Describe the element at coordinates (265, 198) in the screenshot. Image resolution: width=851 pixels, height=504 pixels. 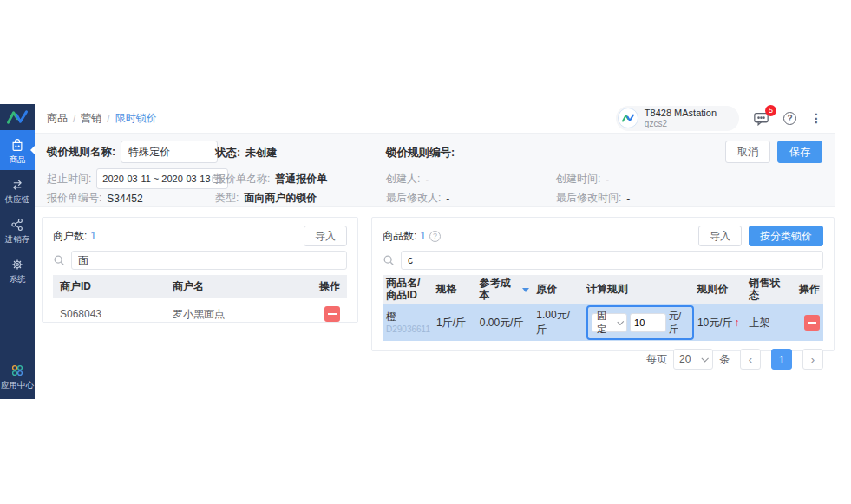
I see `type-field: 类型: 面向商户的锁价` at that location.